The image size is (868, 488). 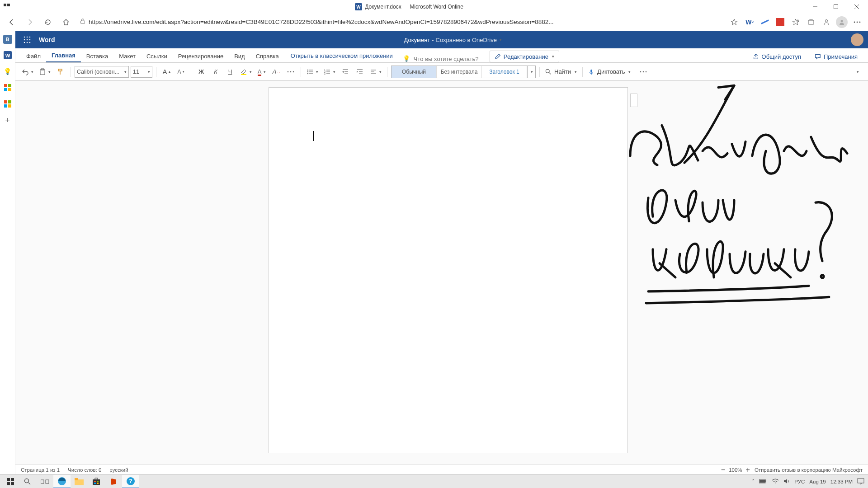 What do you see at coordinates (8, 120) in the screenshot?
I see `add-tab-icon: +` at bounding box center [8, 120].